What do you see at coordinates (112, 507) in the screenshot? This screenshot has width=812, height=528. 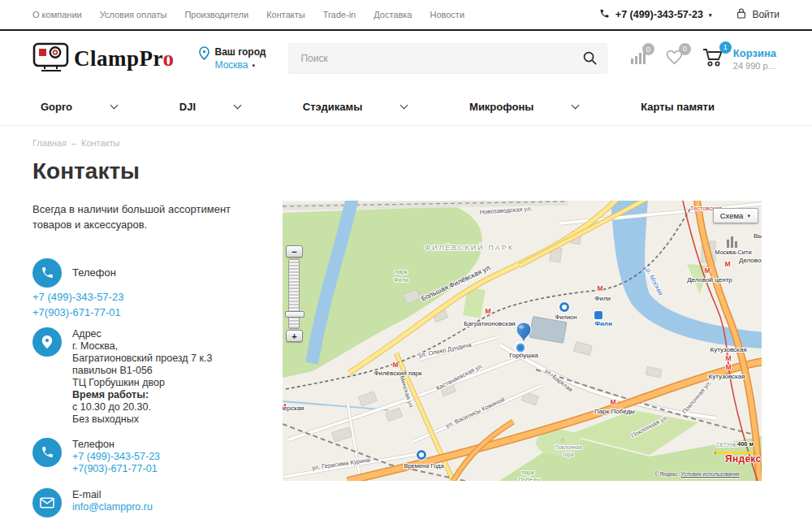 I see `email-link: info@clamppro.ru` at bounding box center [112, 507].